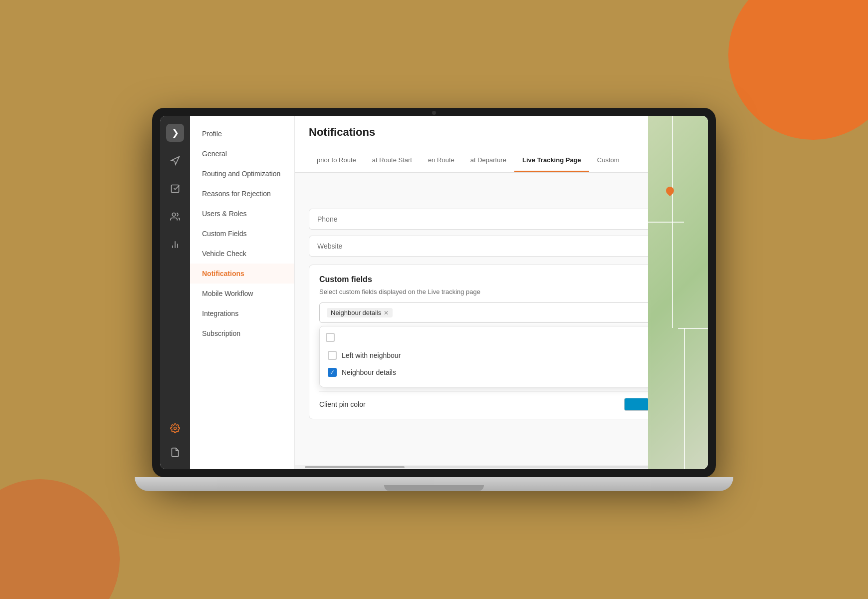 This screenshot has width=868, height=599. Describe the element at coordinates (336, 161) in the screenshot. I see `tab-prior-to-route: prior to Route` at that location.